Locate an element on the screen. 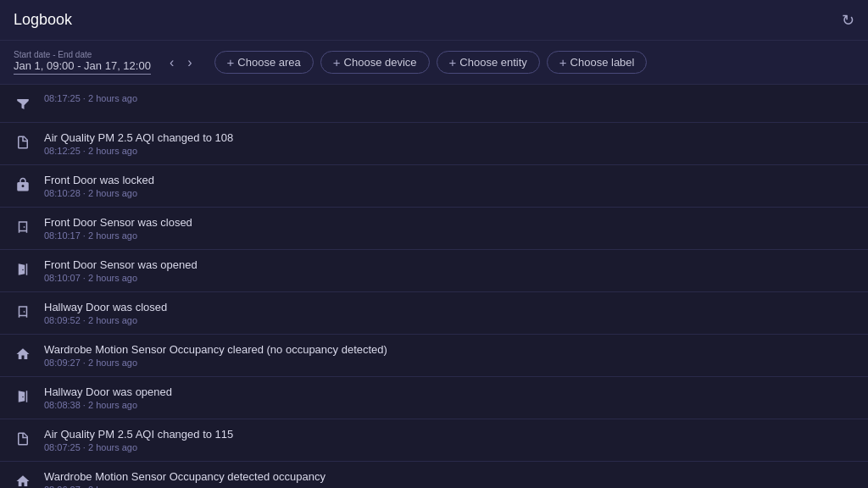  log-title: Front Door Sensor was closed is located at coordinates (119, 222).